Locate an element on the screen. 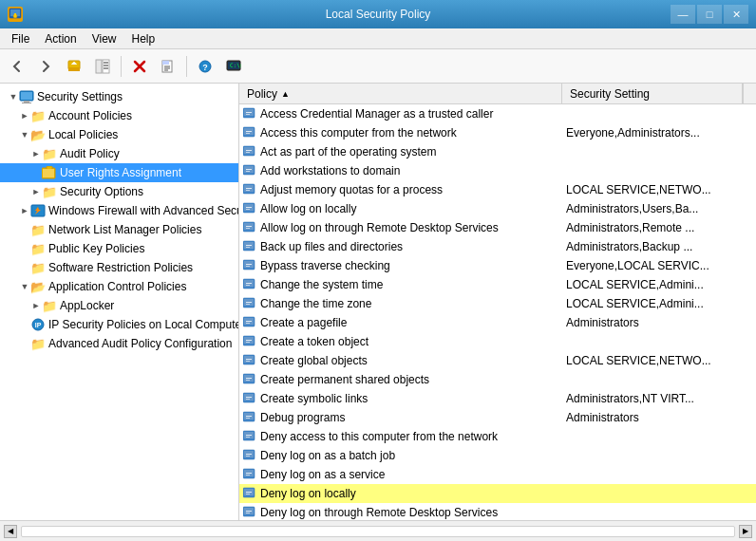 This screenshot has height=541, width=756. up-button is located at coordinates (74, 66).